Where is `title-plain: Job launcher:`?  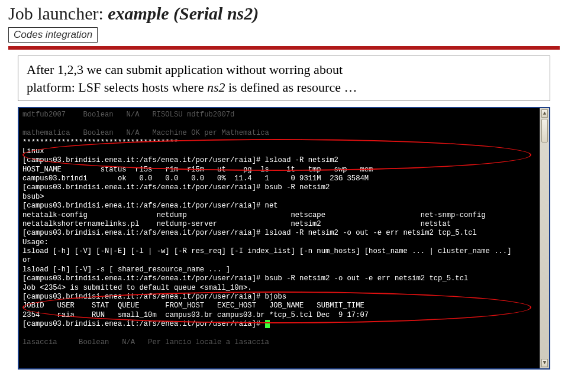
title-plain: Job launcher: is located at coordinates (58, 13).